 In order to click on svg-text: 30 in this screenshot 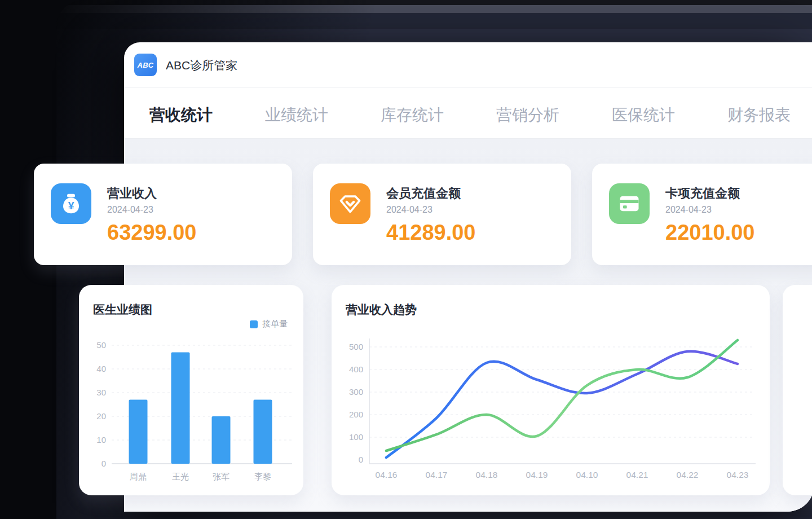, I will do `click(102, 393)`.